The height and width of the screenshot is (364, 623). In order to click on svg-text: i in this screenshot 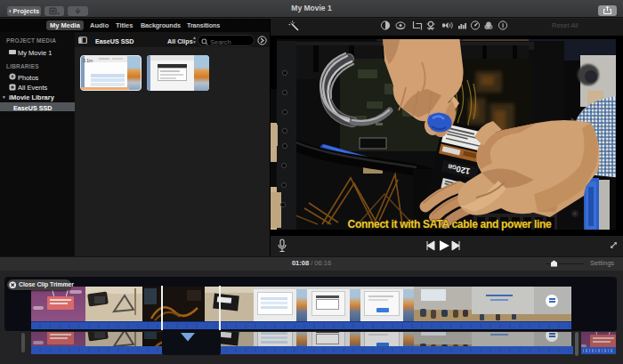, I will do `click(503, 25)`.